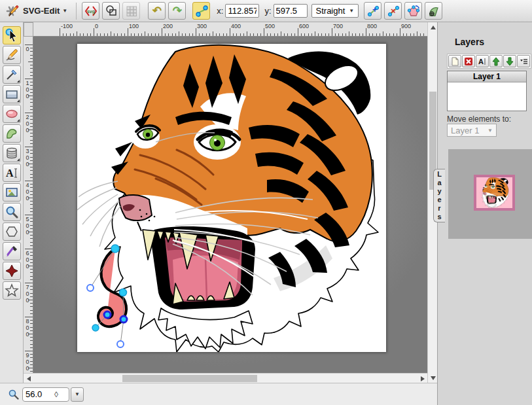  Describe the element at coordinates (393, 10) in the screenshot. I see `delete-node-button: ×` at that location.